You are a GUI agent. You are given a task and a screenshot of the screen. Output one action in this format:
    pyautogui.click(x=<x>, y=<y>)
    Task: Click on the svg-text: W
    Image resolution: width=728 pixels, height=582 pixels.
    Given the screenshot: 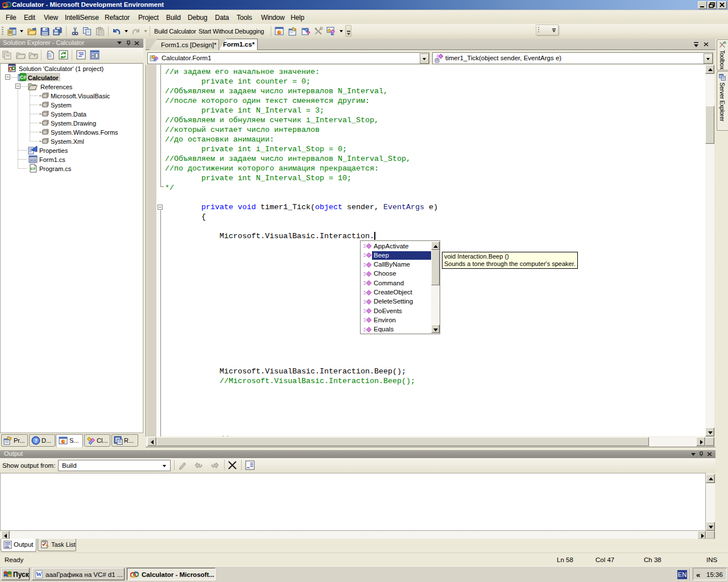 What is the action you would take?
    pyautogui.click(x=39, y=574)
    